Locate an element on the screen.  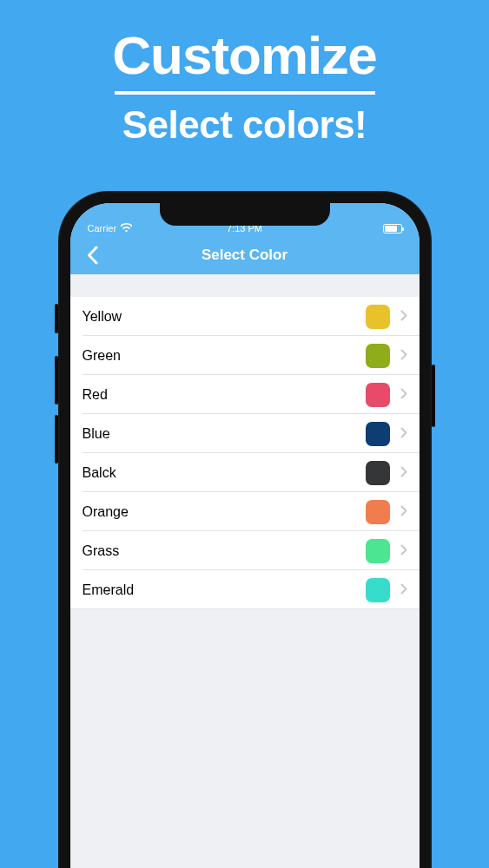
list-header-spacer is located at coordinates (245, 286).